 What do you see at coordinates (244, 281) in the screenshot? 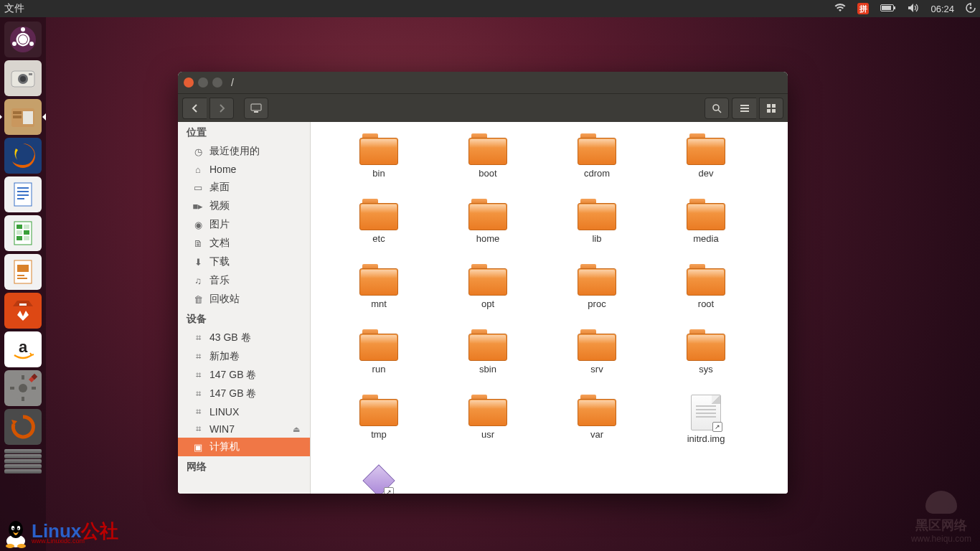
I see `sidebar-item-音乐: ♫音乐` at bounding box center [244, 281].